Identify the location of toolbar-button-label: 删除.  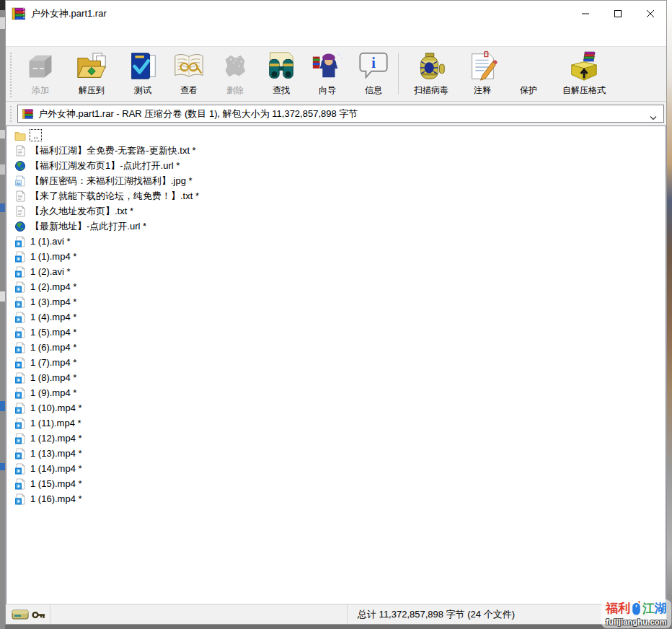
(235, 91).